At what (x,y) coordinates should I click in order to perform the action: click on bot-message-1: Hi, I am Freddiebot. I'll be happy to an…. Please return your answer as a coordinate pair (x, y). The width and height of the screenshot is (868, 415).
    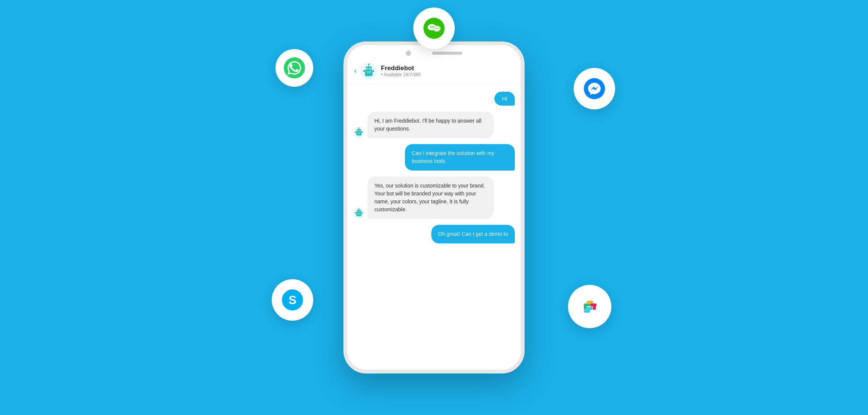
    Looking at the image, I should click on (431, 125).